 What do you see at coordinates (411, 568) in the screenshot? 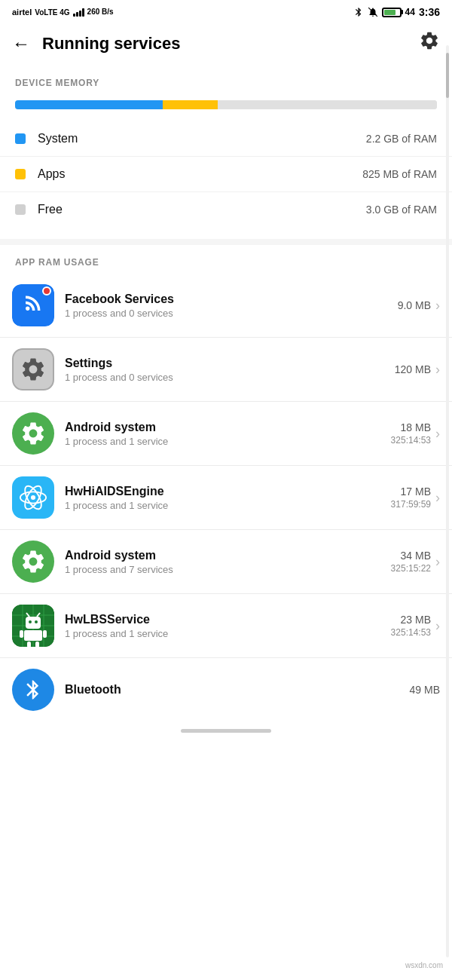
I see `app-time: 325:15:22` at bounding box center [411, 568].